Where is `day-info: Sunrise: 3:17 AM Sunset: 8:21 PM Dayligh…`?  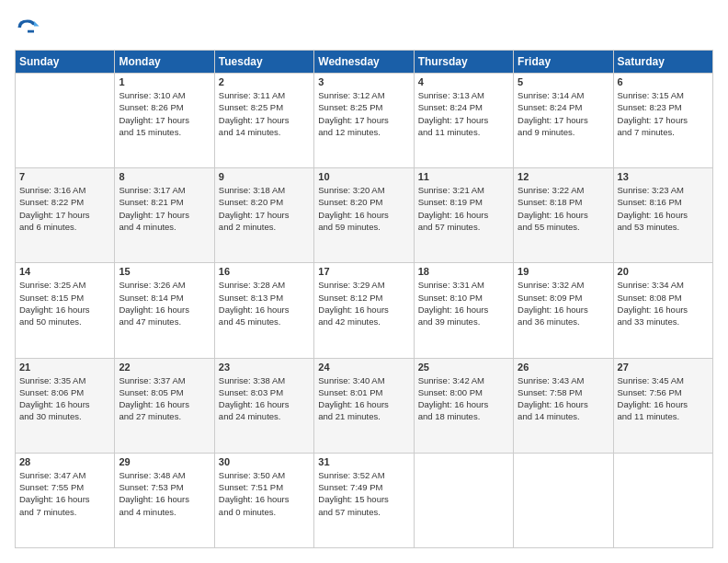
day-info: Sunrise: 3:17 AM Sunset: 8:21 PM Dayligh… is located at coordinates (164, 208).